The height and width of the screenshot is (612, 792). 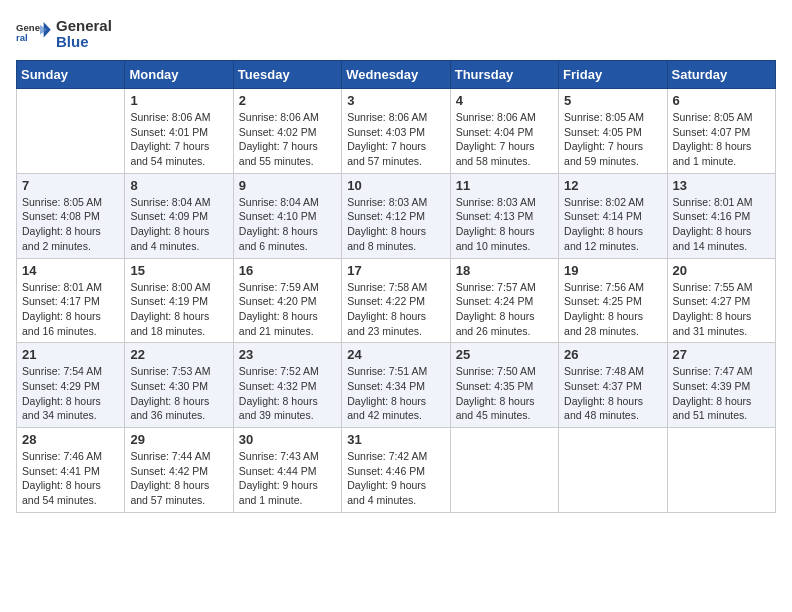 What do you see at coordinates (288, 354) in the screenshot?
I see `day-number: 23` at bounding box center [288, 354].